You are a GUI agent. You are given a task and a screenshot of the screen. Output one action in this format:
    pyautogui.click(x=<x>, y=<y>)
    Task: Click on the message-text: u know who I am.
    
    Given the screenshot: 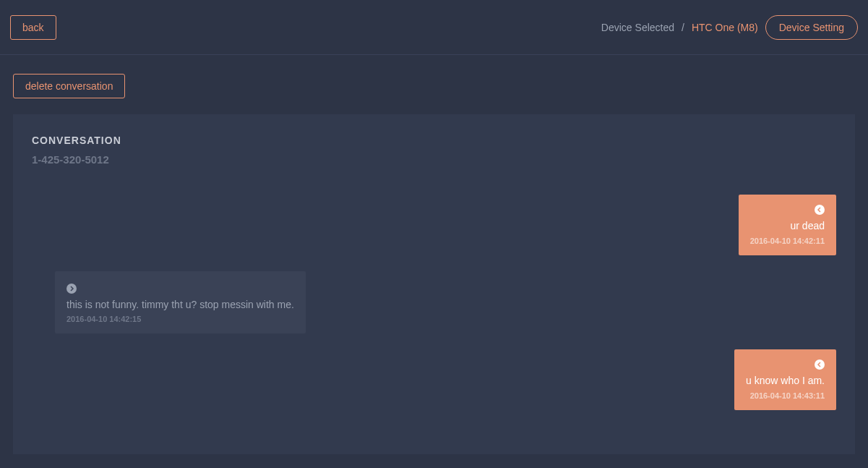 What is the action you would take?
    pyautogui.click(x=785, y=381)
    